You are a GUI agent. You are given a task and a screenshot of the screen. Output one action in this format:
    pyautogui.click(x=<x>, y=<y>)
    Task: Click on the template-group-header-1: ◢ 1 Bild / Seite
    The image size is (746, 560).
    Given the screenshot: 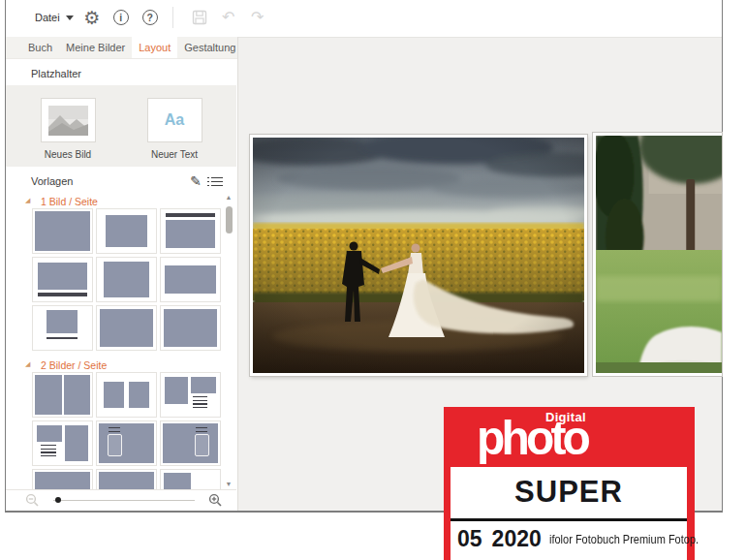 What is the action you would take?
    pyautogui.click(x=121, y=200)
    